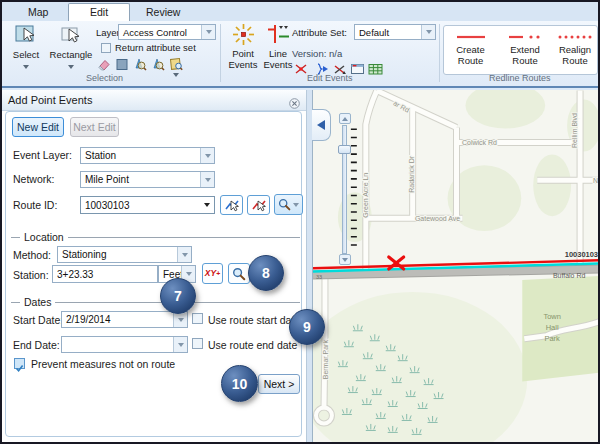 This screenshot has width=600, height=444. Describe the element at coordinates (552, 328) in the screenshot. I see `park-label: Town Hall Park` at that location.